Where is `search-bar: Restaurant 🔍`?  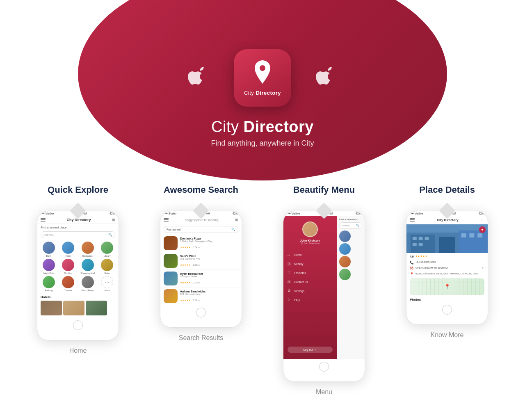 search-bar: Restaurant 🔍 is located at coordinates (201, 230).